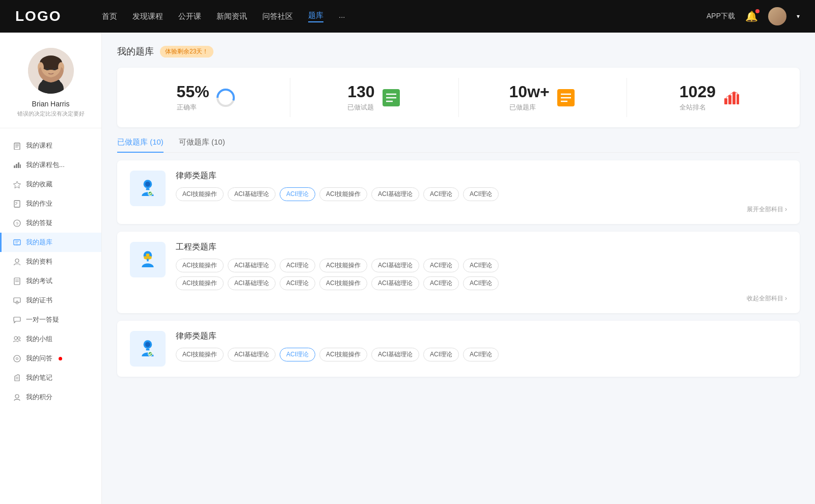 The width and height of the screenshot is (815, 504). What do you see at coordinates (51, 358) in the screenshot?
I see `sidebar-item-my-questions: 我的问答` at bounding box center [51, 358].